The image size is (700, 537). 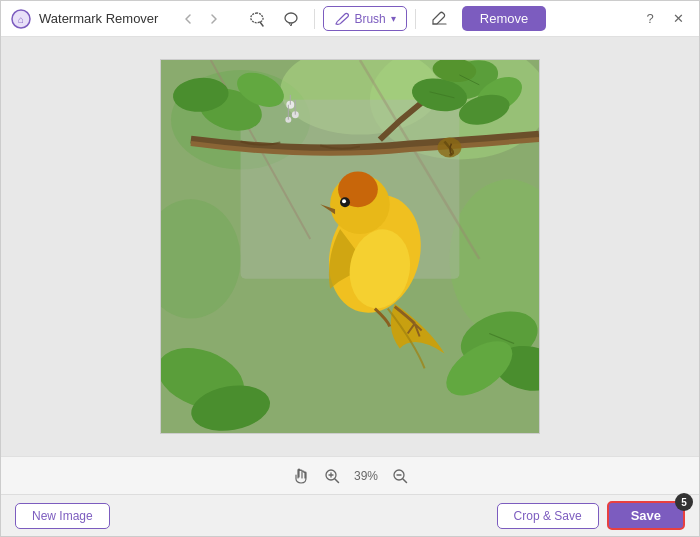 What do you see at coordinates (62, 516) in the screenshot?
I see `new-image-button: New Image` at bounding box center [62, 516].